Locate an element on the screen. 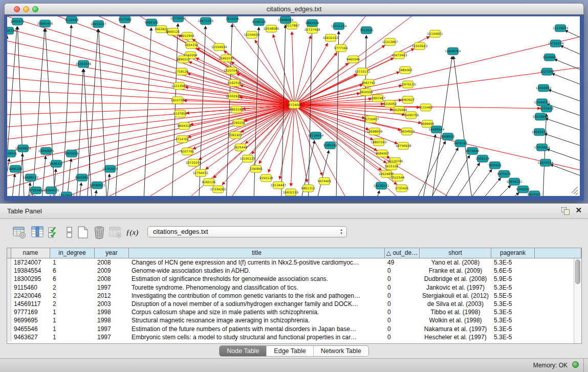 The height and width of the screenshot is (372, 588). graph-node: 9924502 is located at coordinates (534, 193).